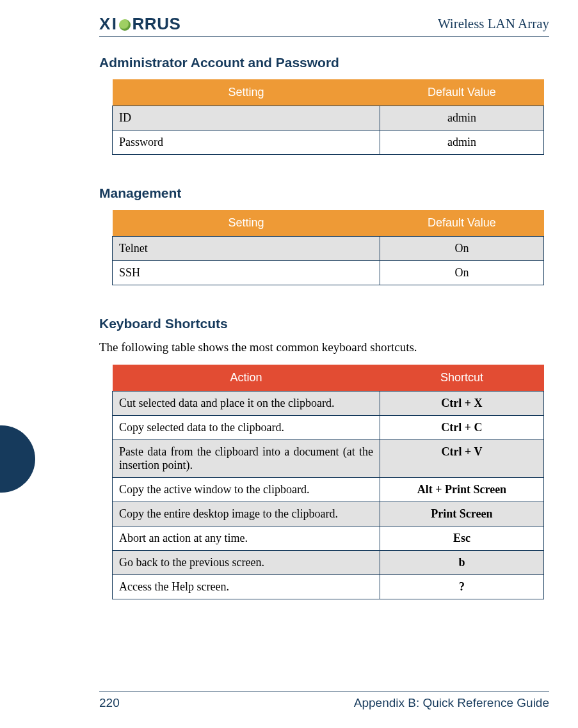  Describe the element at coordinates (328, 143) in the screenshot. I see `table-row: Password admin` at that location.